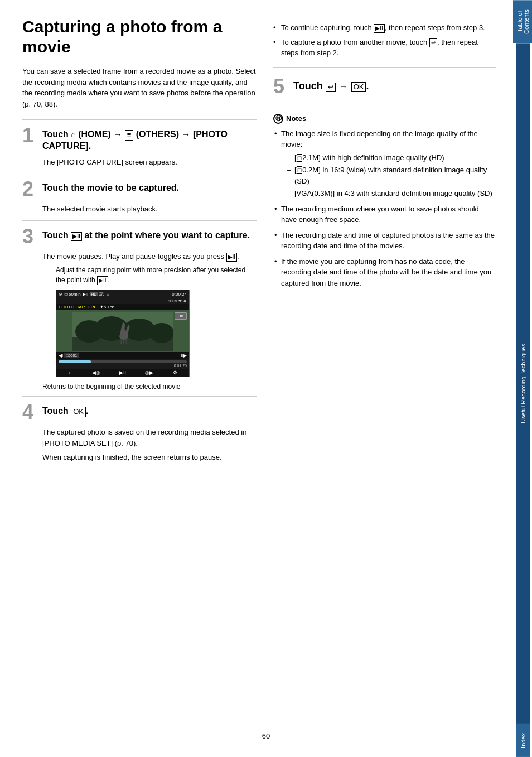  I want to click on continue-bullets: To continue capturing, touch ▶II, then r…, so click(385, 40).